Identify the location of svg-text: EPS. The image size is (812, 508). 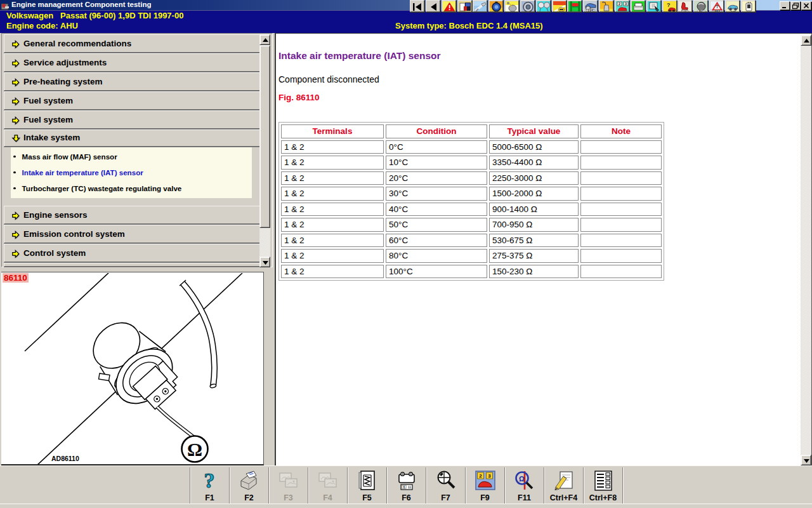
(590, 11).